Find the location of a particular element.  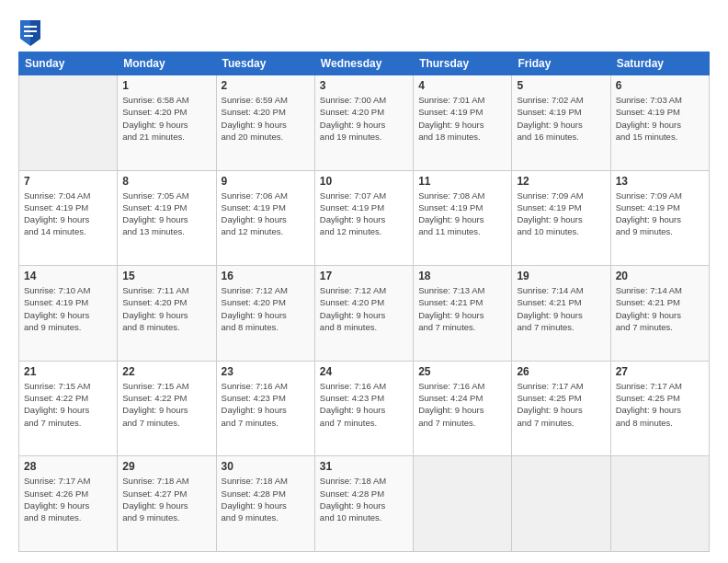

day-info: Sunrise: 7:05 AM Sunset: 4:19 PM Dayligh… is located at coordinates (166, 213).